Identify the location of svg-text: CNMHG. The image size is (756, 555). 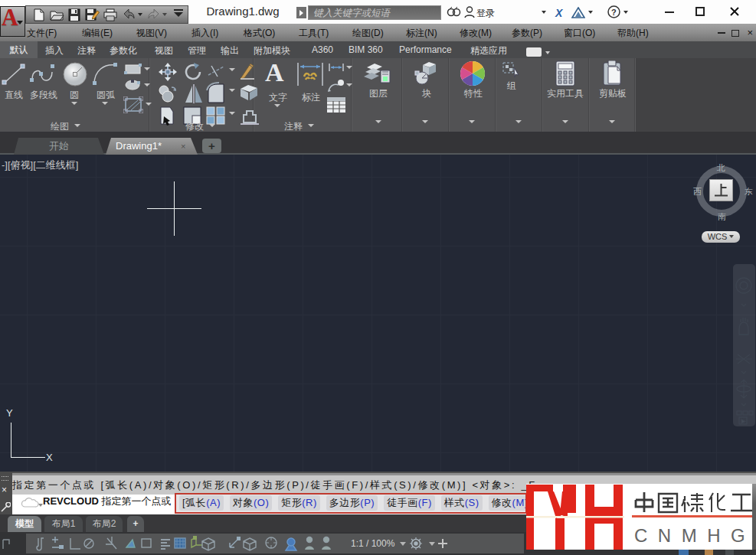
(693, 536).